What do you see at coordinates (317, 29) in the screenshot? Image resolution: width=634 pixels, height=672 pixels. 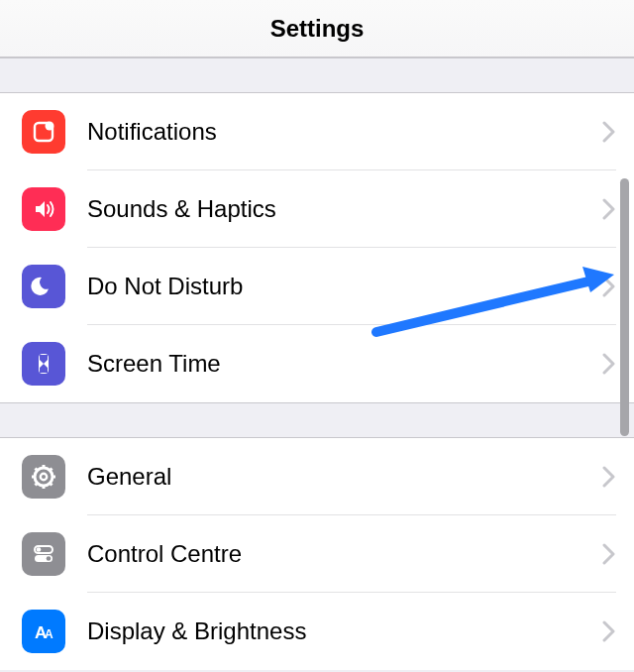 I see `header: Settings` at bounding box center [317, 29].